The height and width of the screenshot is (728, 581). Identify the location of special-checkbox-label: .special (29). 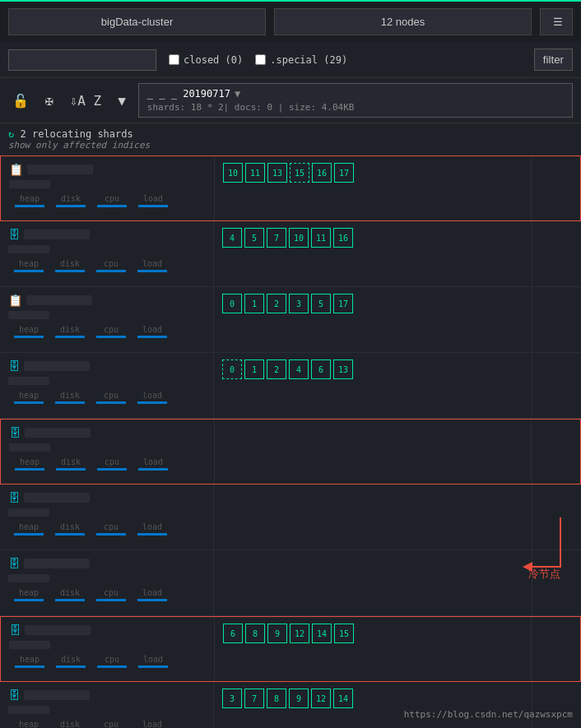
(301, 60).